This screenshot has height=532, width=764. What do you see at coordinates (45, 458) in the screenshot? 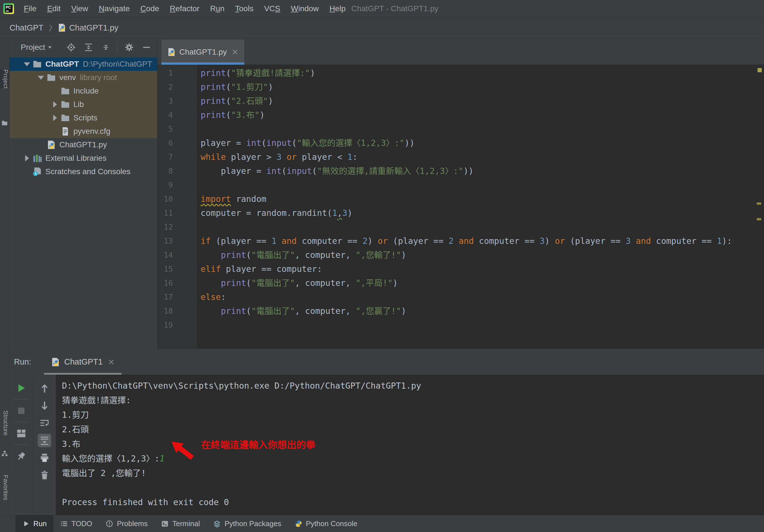
I see `print-icon` at bounding box center [45, 458].